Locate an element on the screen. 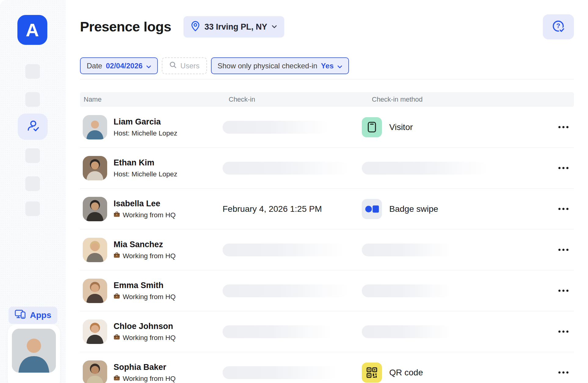 The width and height of the screenshot is (588, 383). date-filter: Date 02/04/2026 is located at coordinates (119, 66).